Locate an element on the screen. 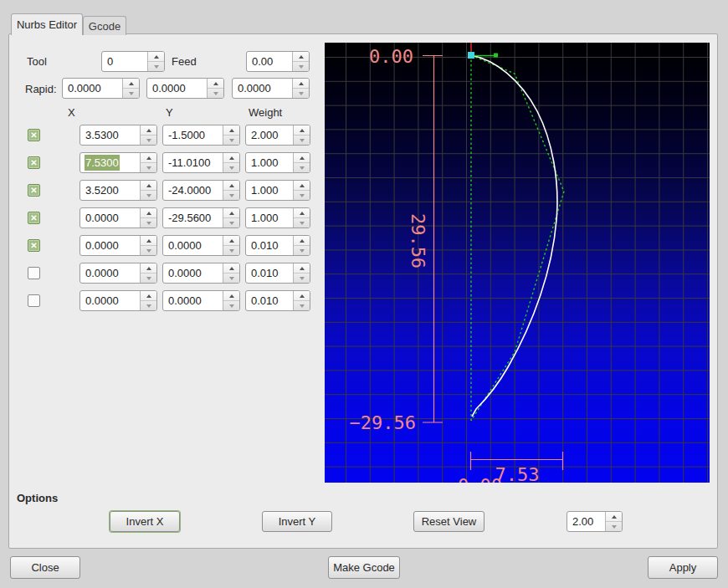  point-y-spinbox: -1.5000 is located at coordinates (201, 135).